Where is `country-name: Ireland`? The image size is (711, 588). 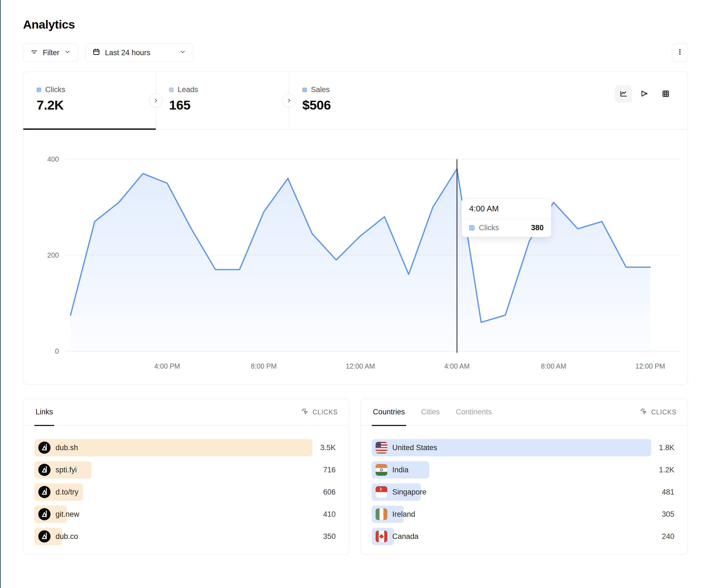
country-name: Ireland is located at coordinates (404, 514).